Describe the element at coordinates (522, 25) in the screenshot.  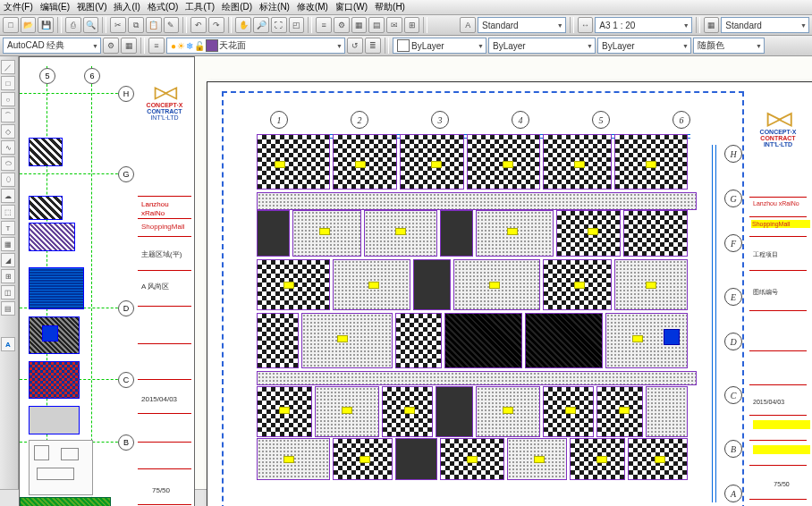
I see `text-style-dropdown: Standard` at that location.